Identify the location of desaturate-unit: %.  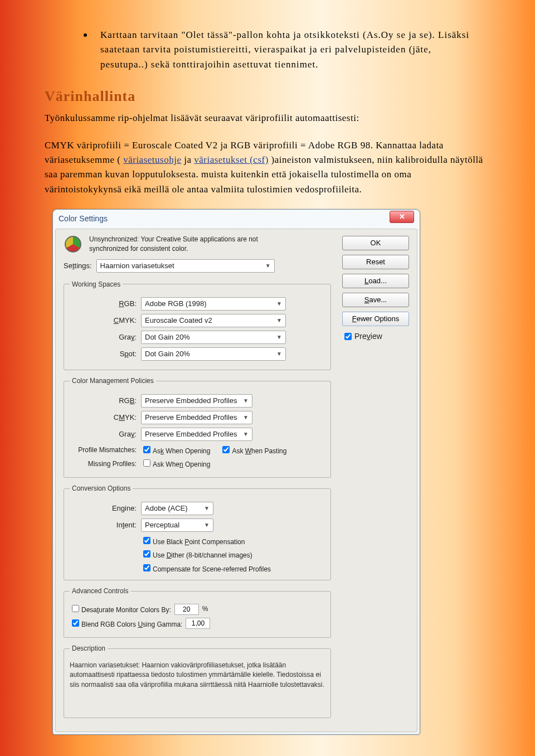
(205, 609).